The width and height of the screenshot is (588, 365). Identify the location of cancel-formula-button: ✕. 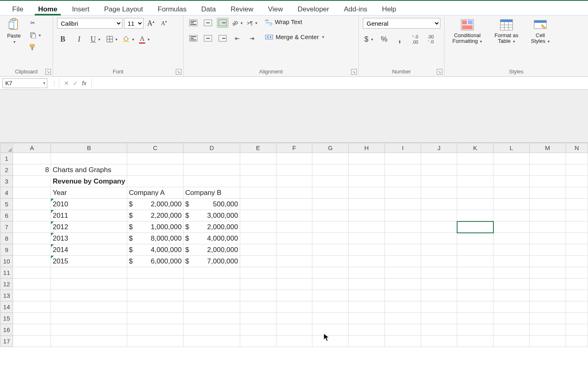
(66, 83).